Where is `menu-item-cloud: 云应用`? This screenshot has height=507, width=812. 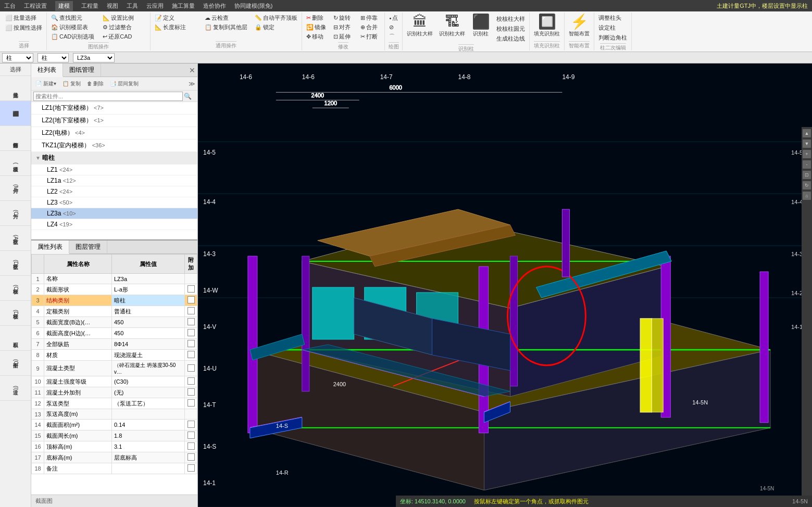 menu-item-cloud: 云应用 is located at coordinates (155, 6).